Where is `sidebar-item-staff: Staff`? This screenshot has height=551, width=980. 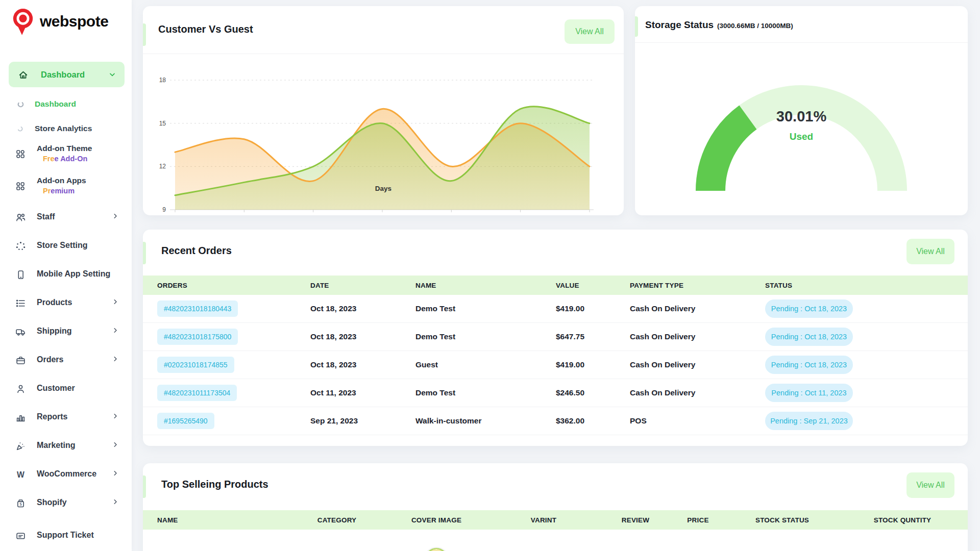 sidebar-item-staff: Staff is located at coordinates (66, 217).